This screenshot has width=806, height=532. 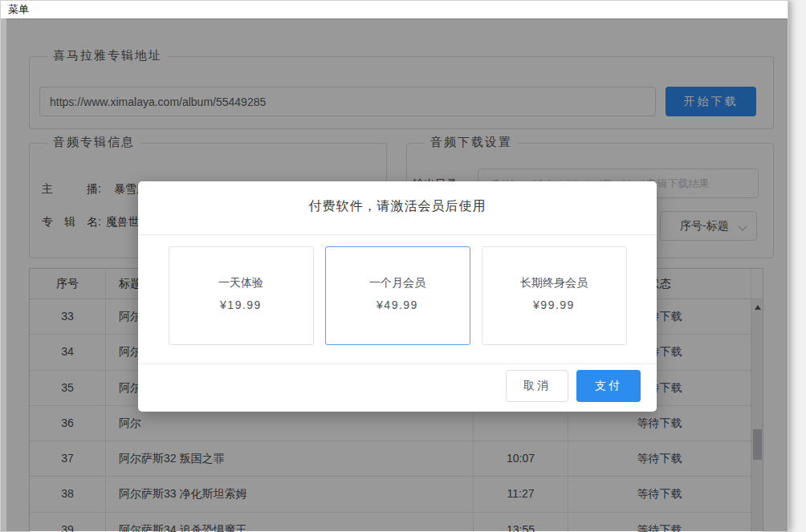 I want to click on plan-card-one-day: 一天体验 ¥19.99, so click(x=241, y=295).